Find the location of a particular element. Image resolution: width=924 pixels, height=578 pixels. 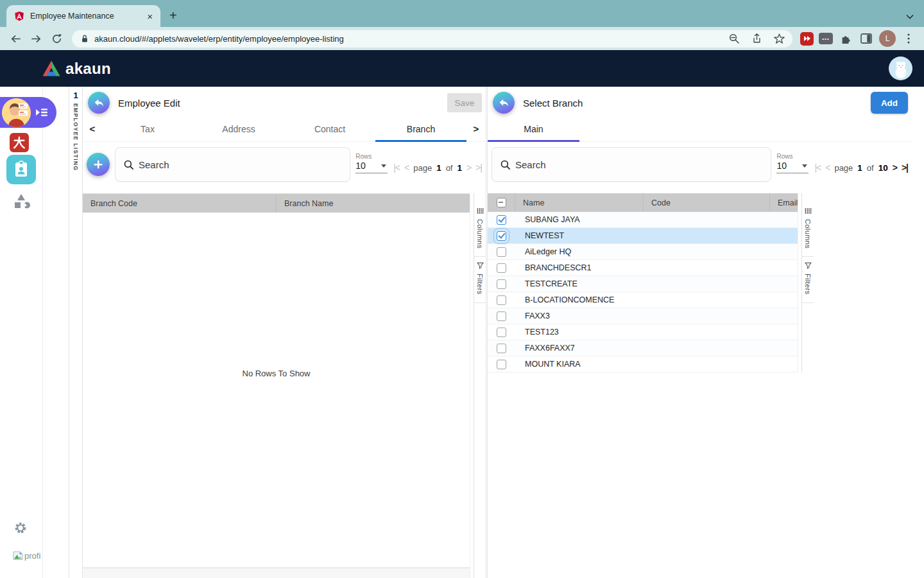

table-row: FAXX3 is located at coordinates (643, 316).